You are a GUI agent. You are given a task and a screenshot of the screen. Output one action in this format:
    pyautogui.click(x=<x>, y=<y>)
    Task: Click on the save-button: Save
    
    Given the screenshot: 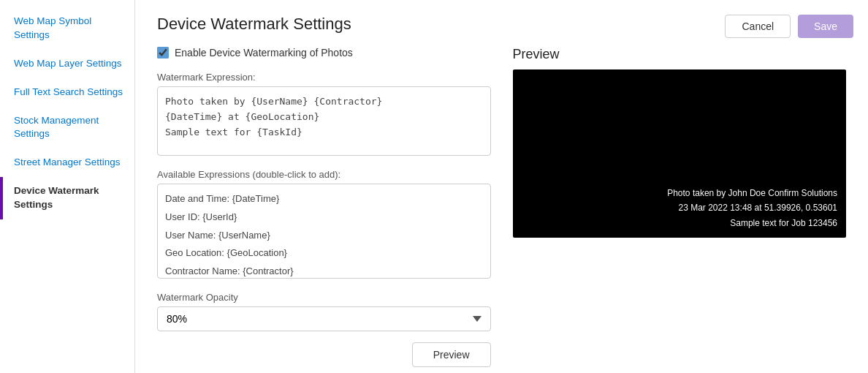 What is the action you would take?
    pyautogui.click(x=826, y=26)
    